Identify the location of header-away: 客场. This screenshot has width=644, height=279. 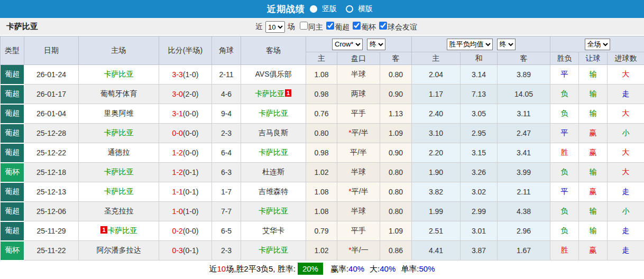
(274, 51).